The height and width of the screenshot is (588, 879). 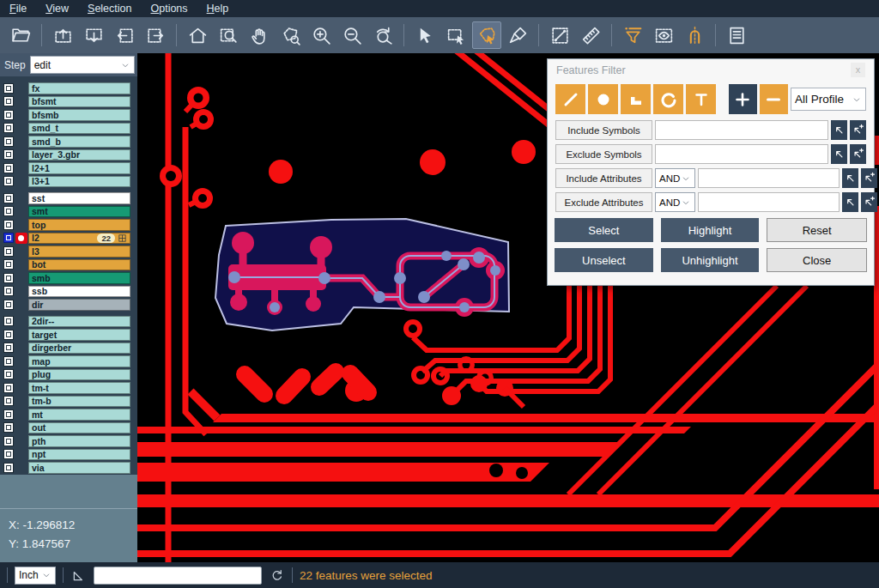 What do you see at coordinates (742, 155) in the screenshot?
I see `exclude-symbols-input` at bounding box center [742, 155].